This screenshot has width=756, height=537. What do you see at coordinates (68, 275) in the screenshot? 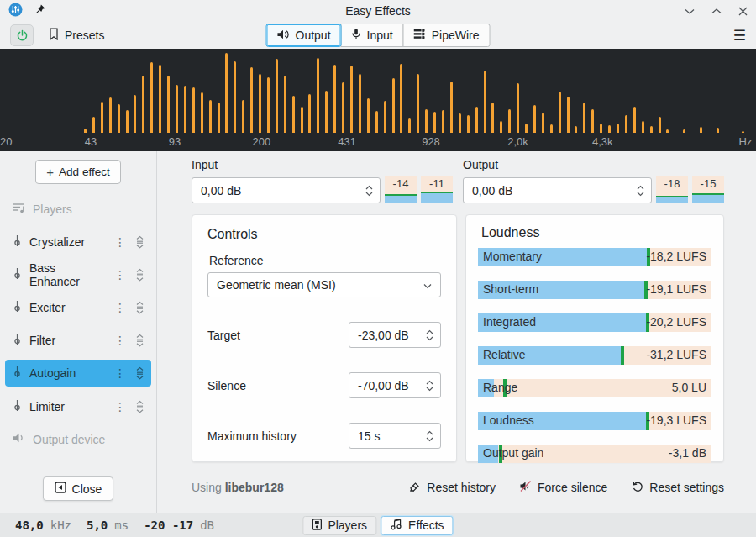
I see `effect-name: Bass Enhancer` at bounding box center [68, 275].